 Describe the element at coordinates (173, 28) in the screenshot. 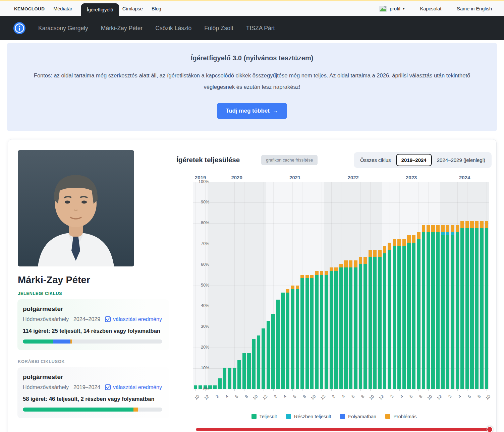

I see `subnav-politician-link-3: Csőzik László` at that location.